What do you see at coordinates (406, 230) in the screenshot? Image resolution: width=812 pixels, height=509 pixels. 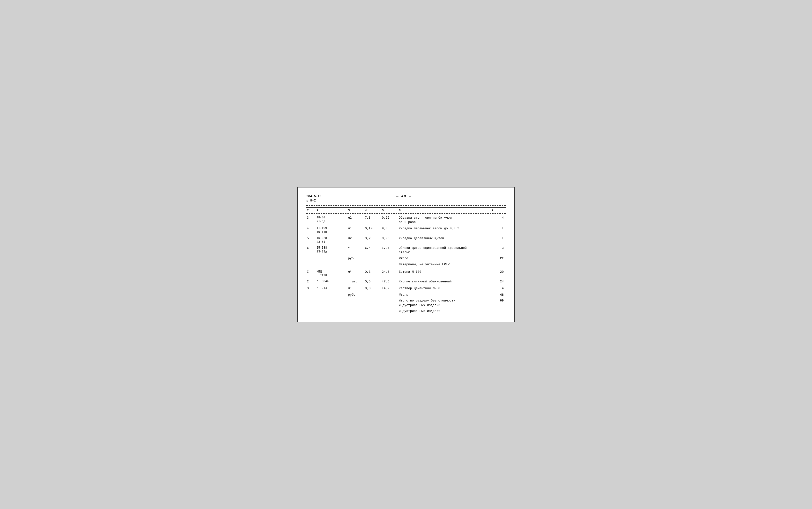 I see `table-row: 4 II-I99I9-IIн м³ 0,I0 9,3 Укладка перем…` at bounding box center [406, 230].